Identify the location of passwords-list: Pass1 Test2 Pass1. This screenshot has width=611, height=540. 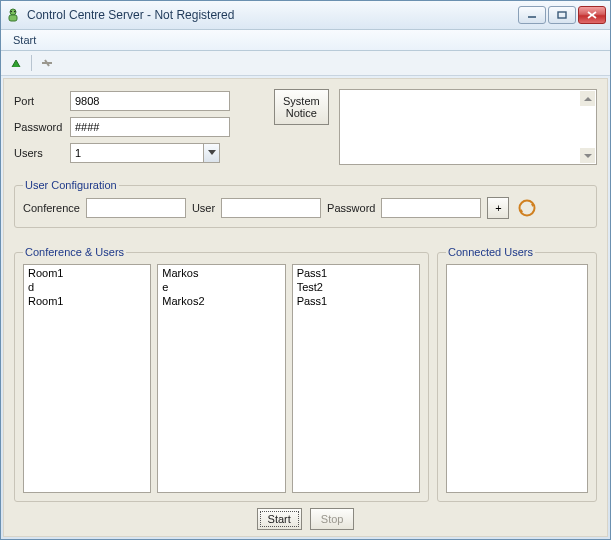
(356, 378).